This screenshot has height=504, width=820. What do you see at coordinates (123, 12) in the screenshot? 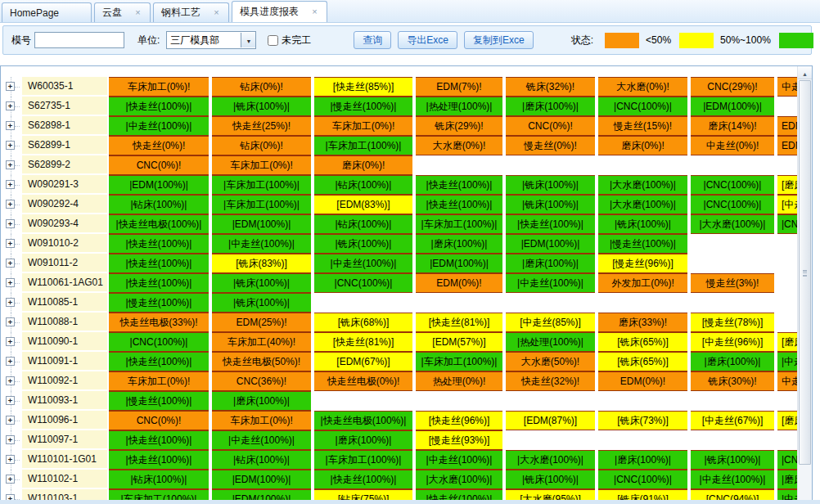
I see `tab-1: 云盘` at bounding box center [123, 12].